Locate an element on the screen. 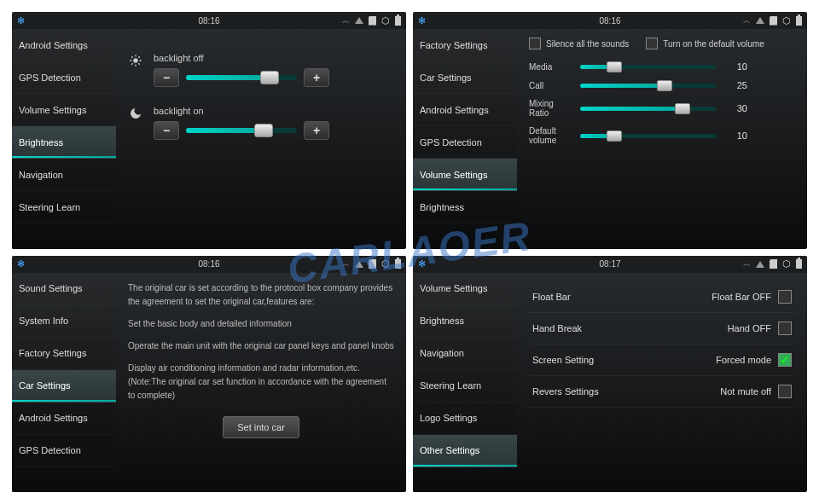 The height and width of the screenshot is (504, 819). option-value: Hand OFF is located at coordinates (749, 328).